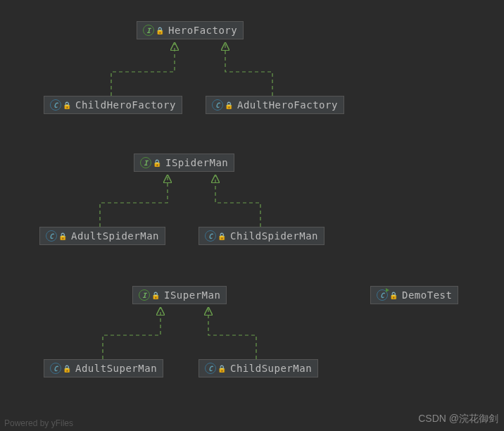 The image size is (504, 431). What do you see at coordinates (382, 295) in the screenshot?
I see `runnable-class-icon: C` at bounding box center [382, 295].